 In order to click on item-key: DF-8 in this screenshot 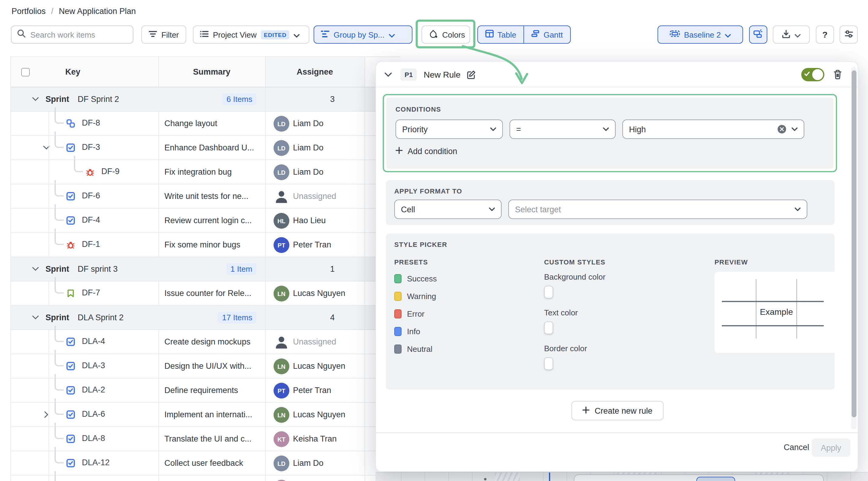, I will do `click(91, 123)`.